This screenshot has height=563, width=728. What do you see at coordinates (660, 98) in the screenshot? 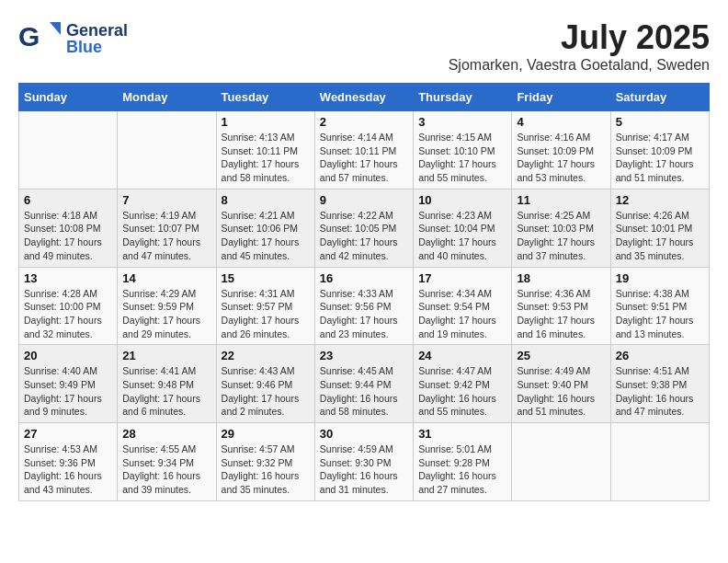
I see `weekday-header-cell: Saturday` at bounding box center [660, 98].